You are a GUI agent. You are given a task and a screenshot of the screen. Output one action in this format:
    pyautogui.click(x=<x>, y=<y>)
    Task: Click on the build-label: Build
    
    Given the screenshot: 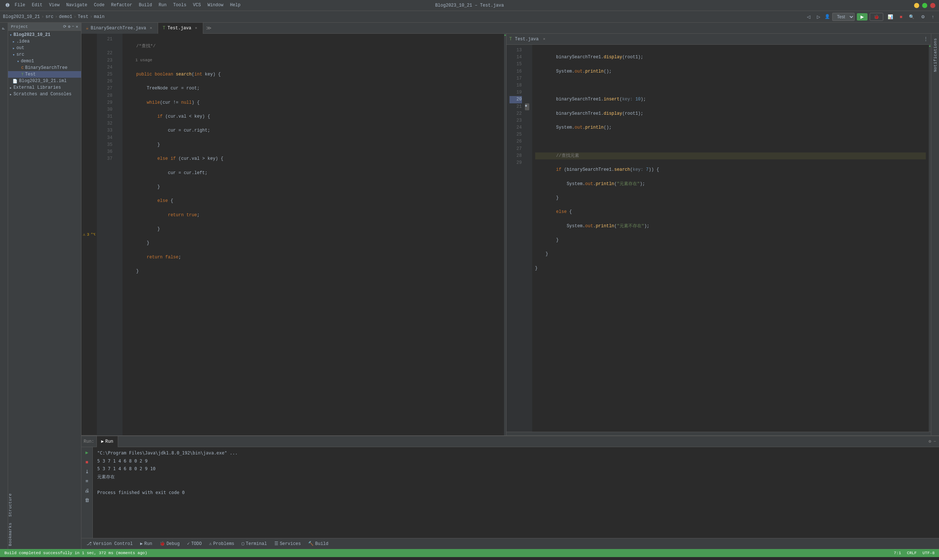 What is the action you would take?
    pyautogui.click(x=322, y=544)
    